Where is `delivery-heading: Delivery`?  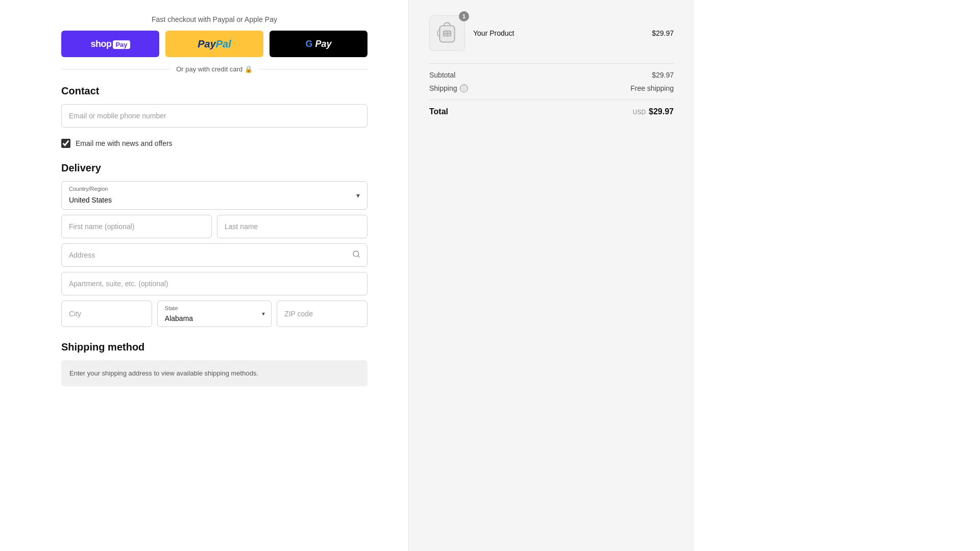
delivery-heading: Delivery is located at coordinates (214, 168).